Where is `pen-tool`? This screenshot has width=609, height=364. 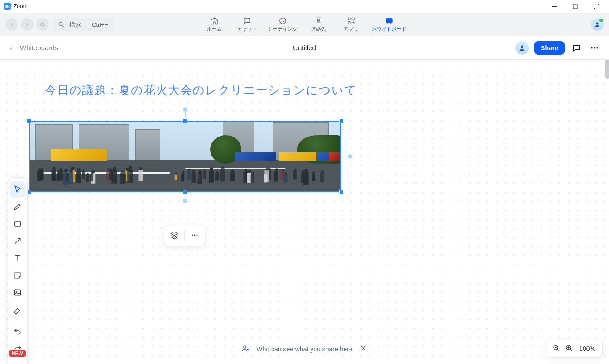
pen-tool is located at coordinates (18, 207).